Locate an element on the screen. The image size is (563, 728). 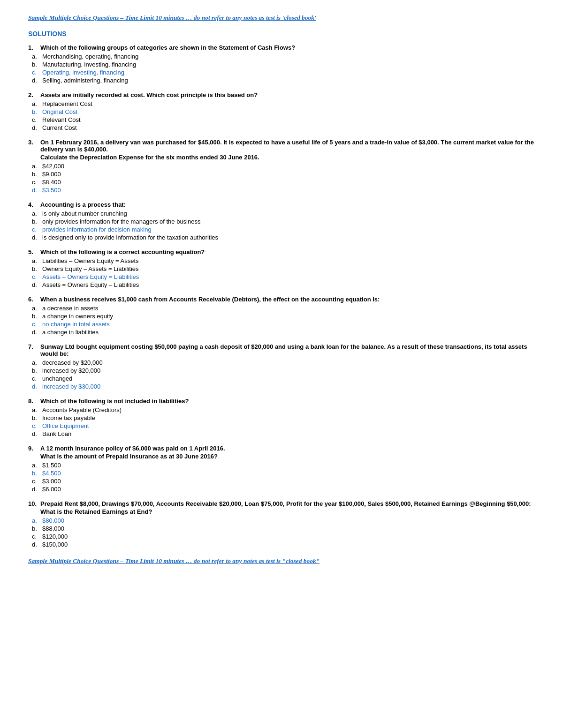
question-7-body: Sunway Ltd bought equipment costing $50,… is located at coordinates (288, 350).